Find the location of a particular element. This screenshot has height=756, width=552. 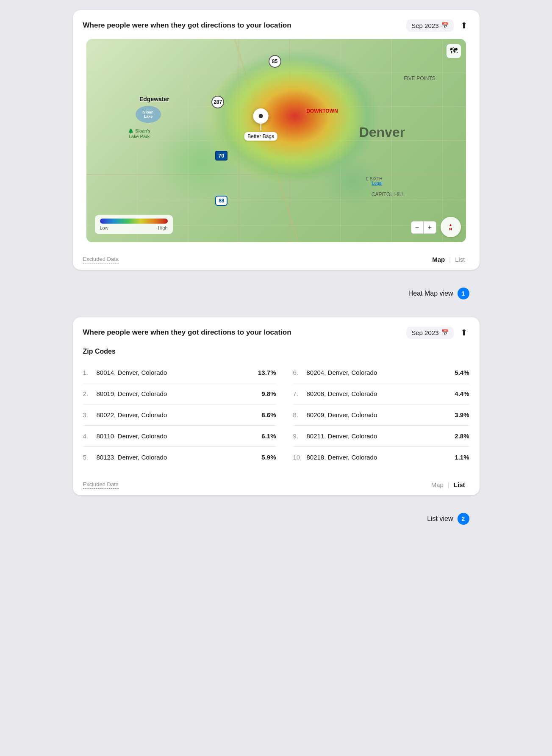

shield-85: 85 is located at coordinates (275, 61).